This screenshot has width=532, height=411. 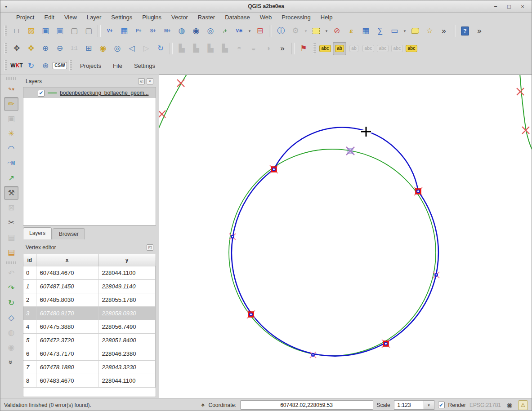 What do you see at coordinates (496, 6) in the screenshot?
I see `minimize-button: −` at bounding box center [496, 6].